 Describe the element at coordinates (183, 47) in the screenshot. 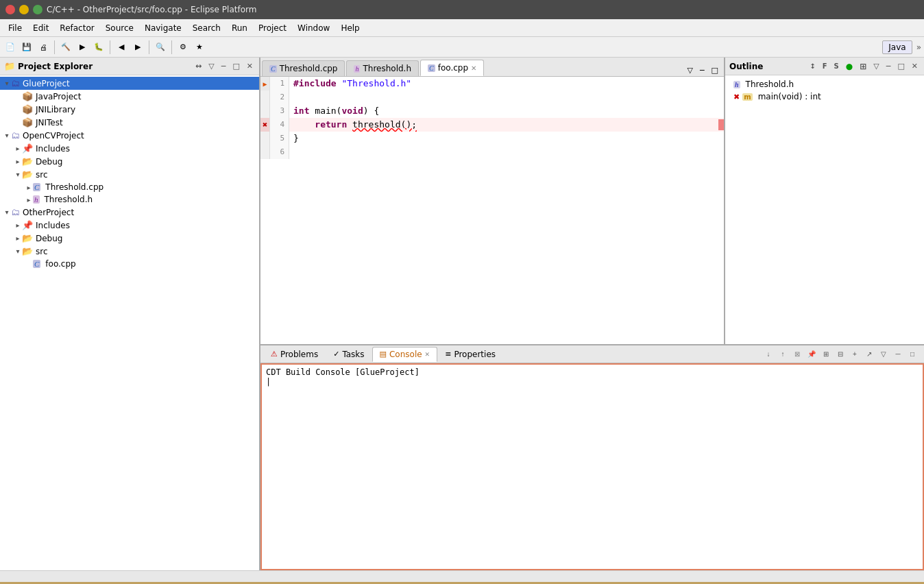

I see `toolbar-extra1: ⚙` at that location.